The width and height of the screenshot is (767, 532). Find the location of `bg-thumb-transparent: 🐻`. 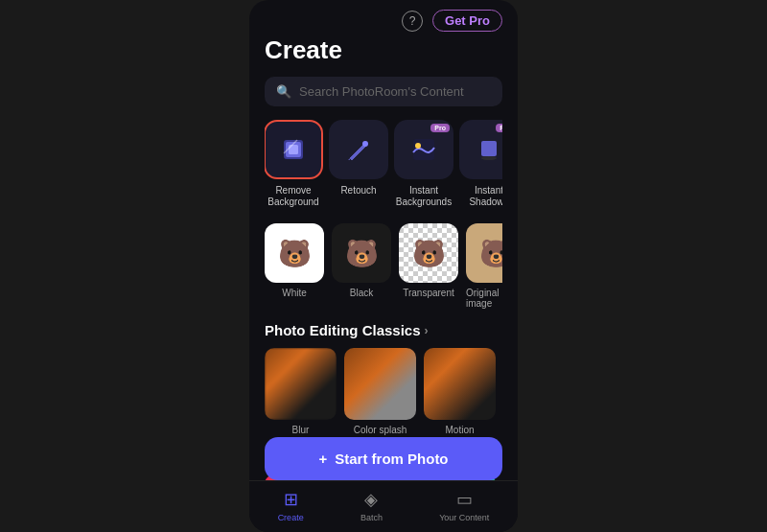

bg-thumb-transparent: 🐻 is located at coordinates (429, 253).